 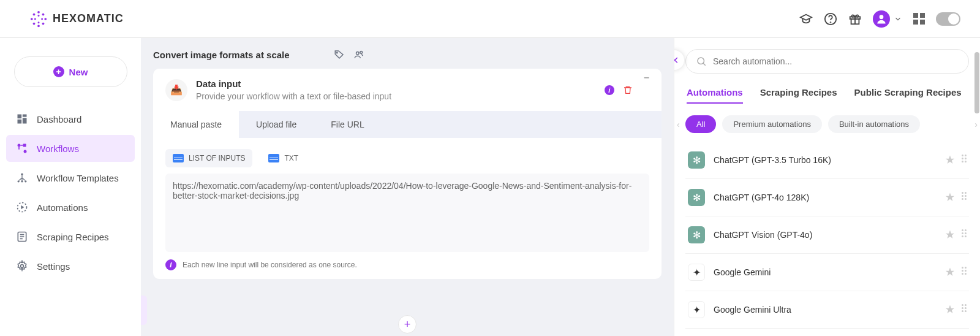 What do you see at coordinates (948, 19) in the screenshot?
I see `theme-toggle` at bounding box center [948, 19].